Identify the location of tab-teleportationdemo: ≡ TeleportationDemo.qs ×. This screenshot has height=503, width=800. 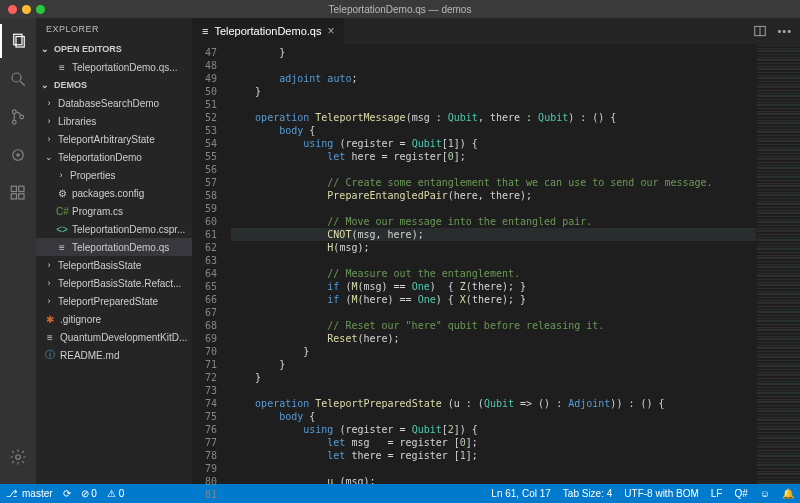
(268, 31).